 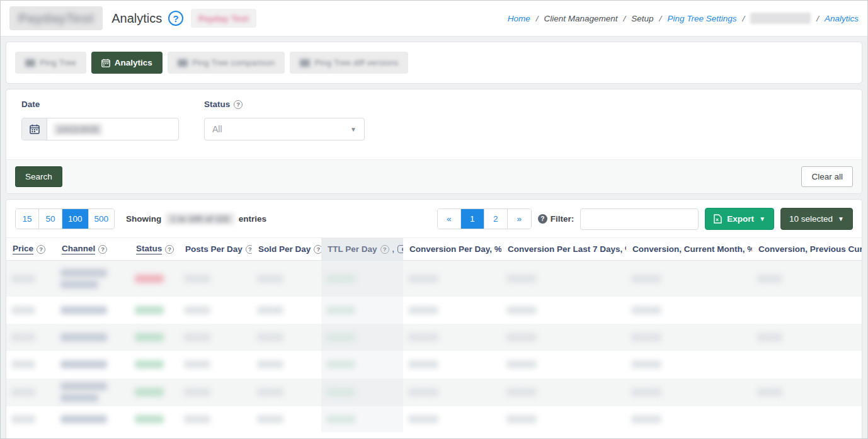 What do you see at coordinates (127, 63) in the screenshot?
I see `tab-analytics: Analytics` at bounding box center [127, 63].